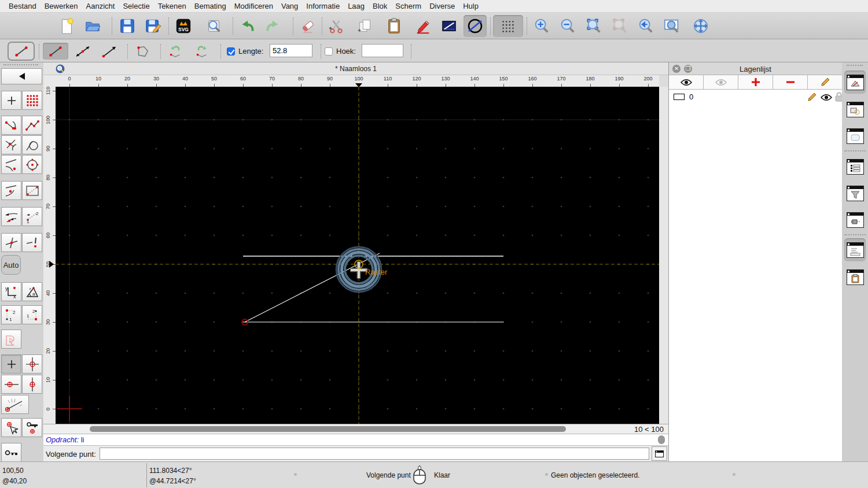 Image resolution: width=868 pixels, height=488 pixels. What do you see at coordinates (11, 265) in the screenshot?
I see `auto-snap-button: Auto` at bounding box center [11, 265].